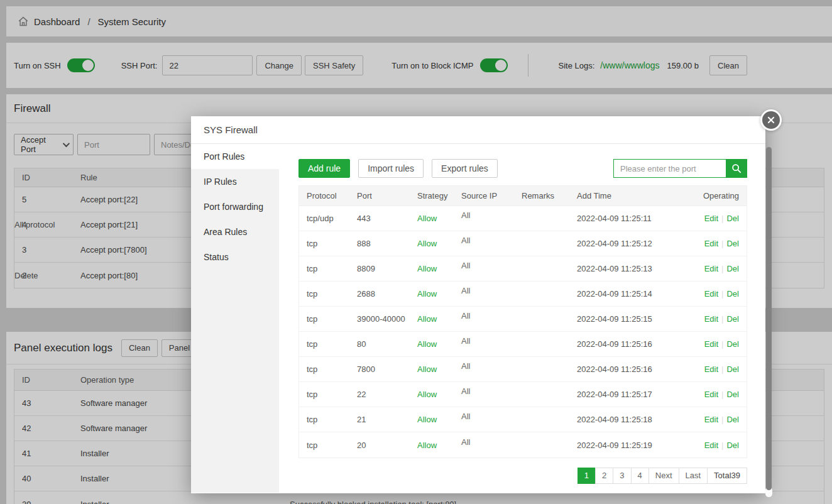 This screenshot has height=504, width=832. What do you see at coordinates (523, 445) in the screenshot?
I see `port-rule-row: tcp 20 Allow All 2022-04-09 11:25:19 Edi…` at bounding box center [523, 445].